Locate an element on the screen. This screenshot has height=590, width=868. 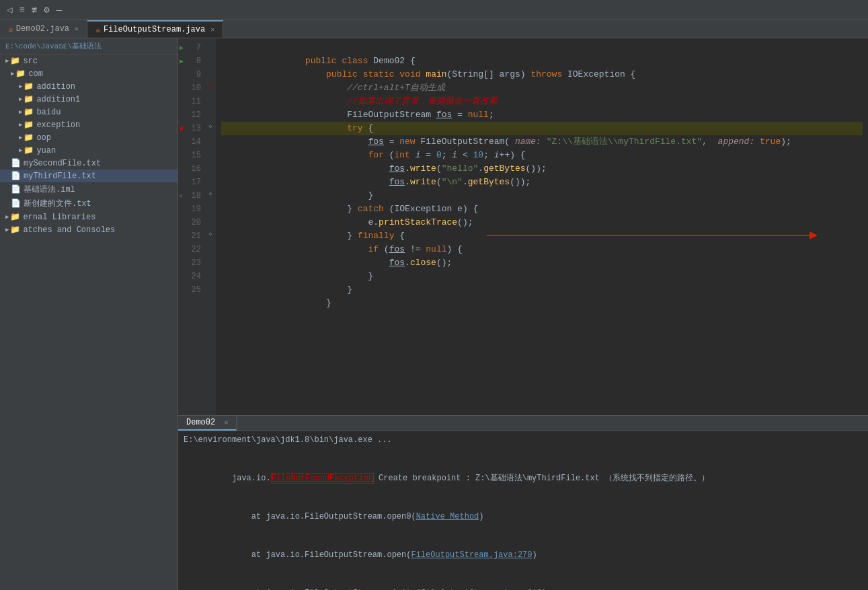
bottom-tab-close: ✕ is located at coordinates (226, 422).